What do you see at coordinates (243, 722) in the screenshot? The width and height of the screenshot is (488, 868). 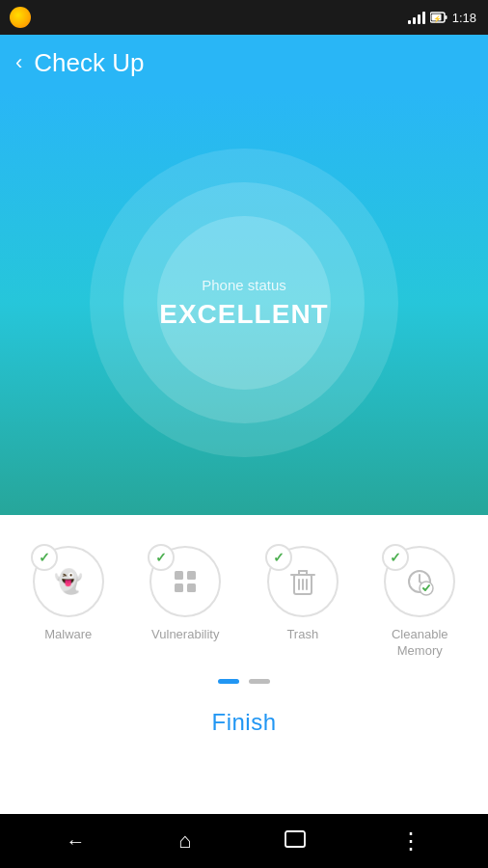 I see `finish-button: Finish` at bounding box center [243, 722].